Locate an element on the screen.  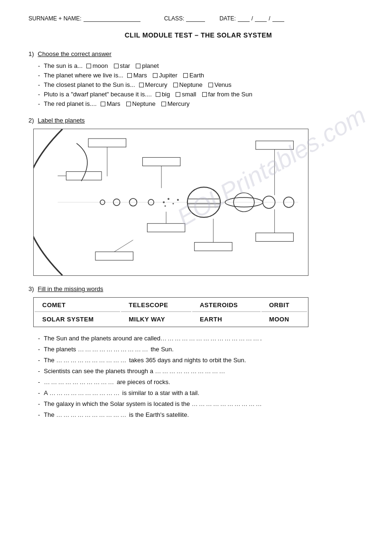
word-earth: EARTH is located at coordinates (226, 319).